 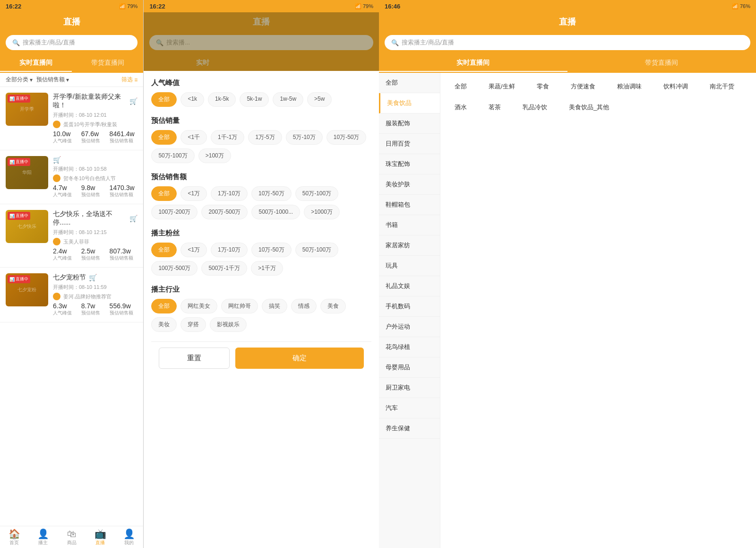 I want to click on cat-item-17: 养生保健, so click(x=409, y=428).